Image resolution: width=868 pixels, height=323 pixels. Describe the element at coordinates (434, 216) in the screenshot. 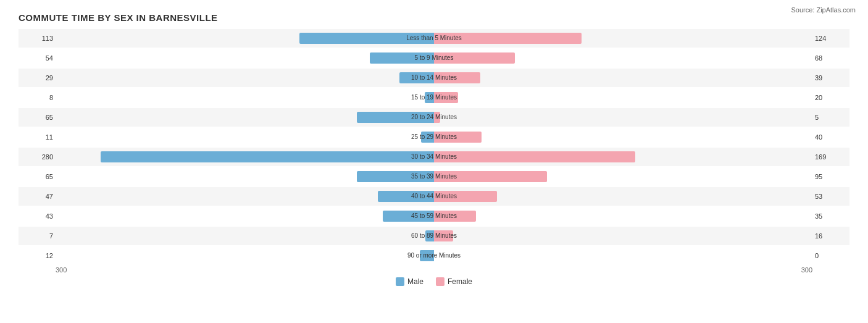

I see `center-container: 45 to 59 Minutes` at that location.